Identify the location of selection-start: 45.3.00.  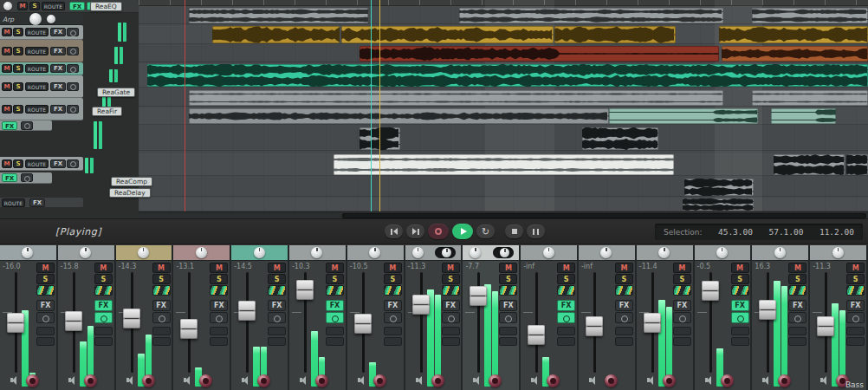
(735, 232).